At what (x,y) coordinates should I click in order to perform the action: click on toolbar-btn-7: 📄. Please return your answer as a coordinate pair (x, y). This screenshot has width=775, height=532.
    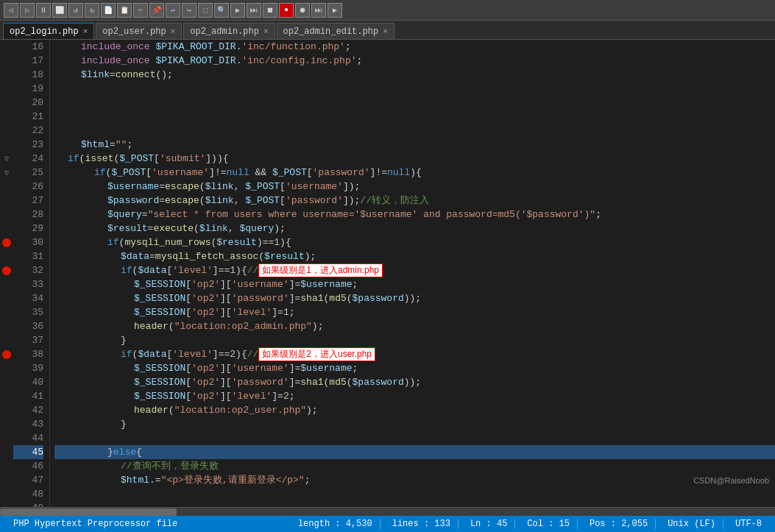
    Looking at the image, I should click on (108, 10).